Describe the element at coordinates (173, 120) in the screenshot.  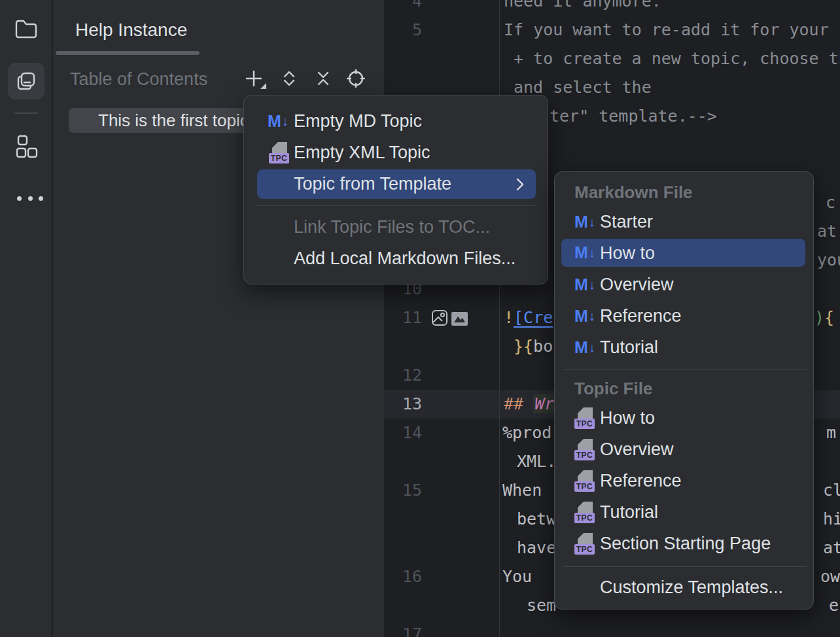
I see `toc-item-label: This is the first topic` at that location.